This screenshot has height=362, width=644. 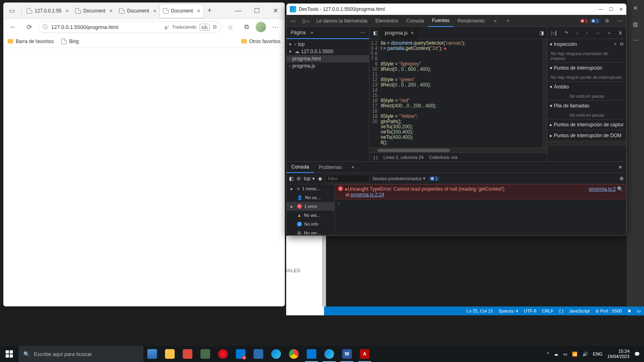 I want to click on bing-bookmark: Bing, so click(x=70, y=41).